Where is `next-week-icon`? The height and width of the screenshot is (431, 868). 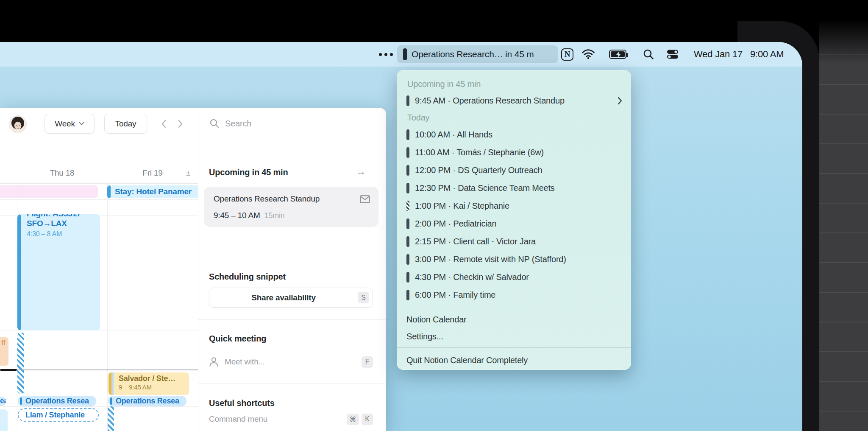 next-week-icon is located at coordinates (180, 124).